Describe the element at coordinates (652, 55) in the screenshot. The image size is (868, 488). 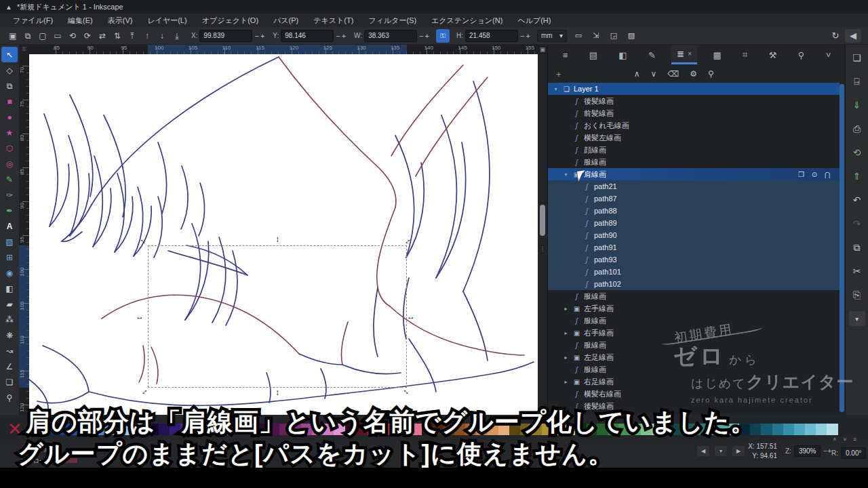
I see `stylus-dialog-tab: ✎` at that location.